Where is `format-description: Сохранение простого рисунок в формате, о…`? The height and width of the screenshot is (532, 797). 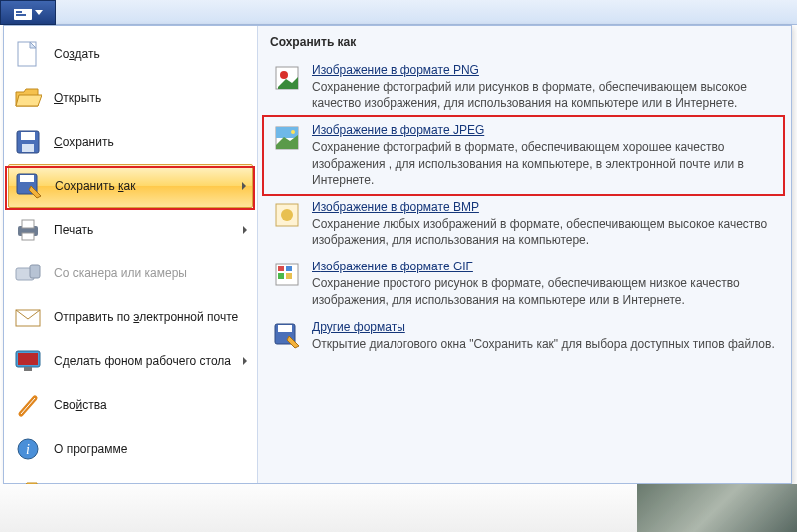 format-description: Сохранение простого рисунок в формате, о… is located at coordinates (544, 291).